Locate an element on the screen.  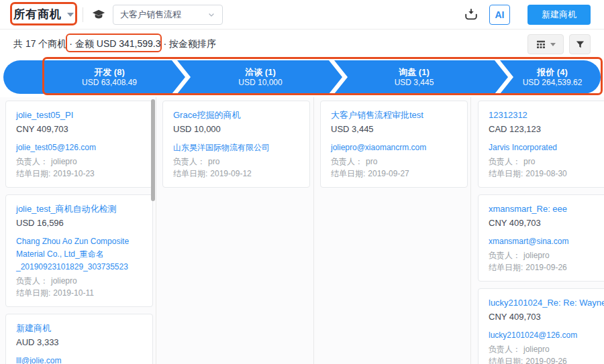
sales-flow-icon is located at coordinates (99, 15).